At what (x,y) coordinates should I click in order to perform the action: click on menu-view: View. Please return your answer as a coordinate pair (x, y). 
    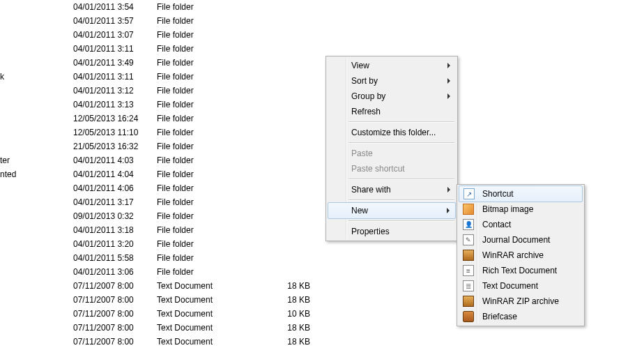
    Looking at the image, I should click on (392, 66).